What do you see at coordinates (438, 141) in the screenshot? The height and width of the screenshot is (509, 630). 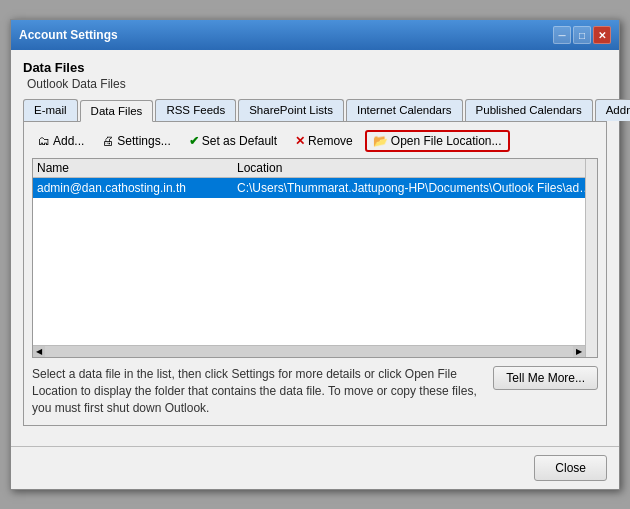 I see `open-file-location-button: 📂 Open File Location...` at bounding box center [438, 141].